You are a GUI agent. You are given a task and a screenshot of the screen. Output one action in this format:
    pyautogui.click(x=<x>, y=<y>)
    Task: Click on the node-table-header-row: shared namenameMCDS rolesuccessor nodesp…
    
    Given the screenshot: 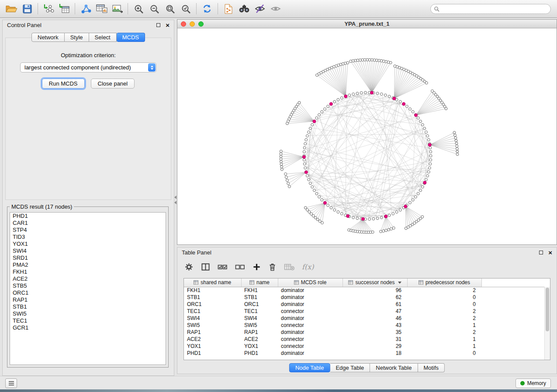 What is the action you would take?
    pyautogui.click(x=367, y=283)
    